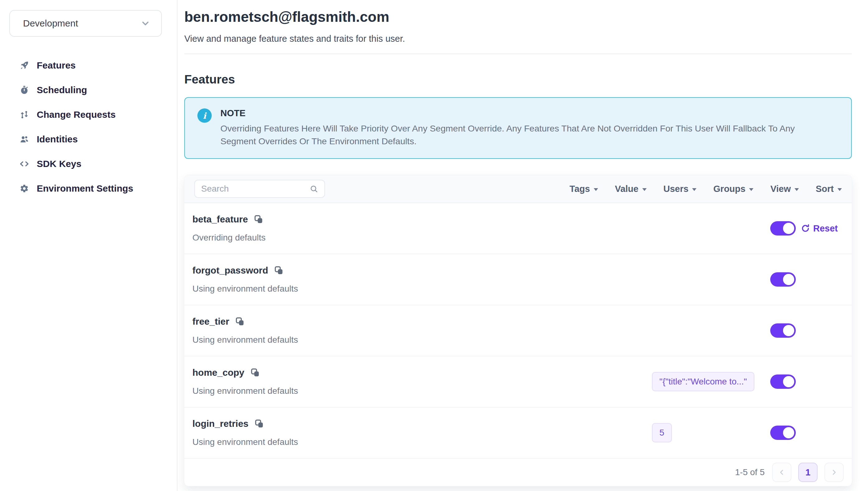 Image resolution: width=868 pixels, height=491 pixels. What do you see at coordinates (422, 382) in the screenshot?
I see `feature-info: home_copyUsing environment defaults` at bounding box center [422, 382].